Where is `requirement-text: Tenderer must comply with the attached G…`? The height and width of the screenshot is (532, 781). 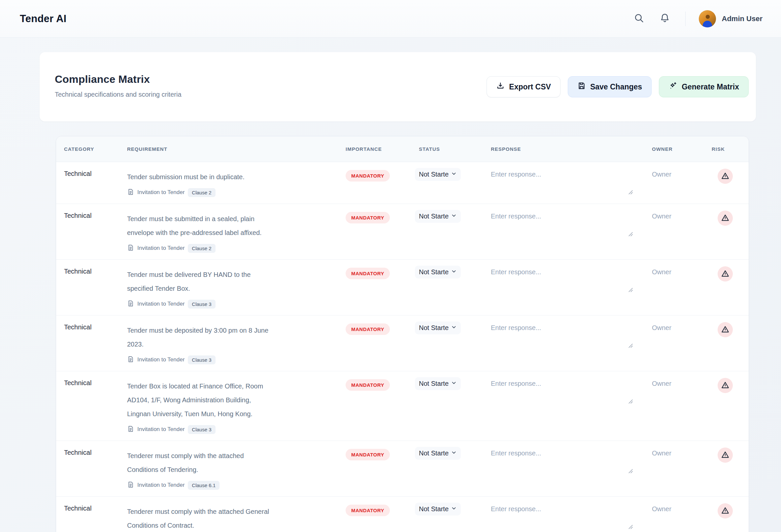
requirement-text: Tenderer must comply with the attached G… is located at coordinates (200, 518).